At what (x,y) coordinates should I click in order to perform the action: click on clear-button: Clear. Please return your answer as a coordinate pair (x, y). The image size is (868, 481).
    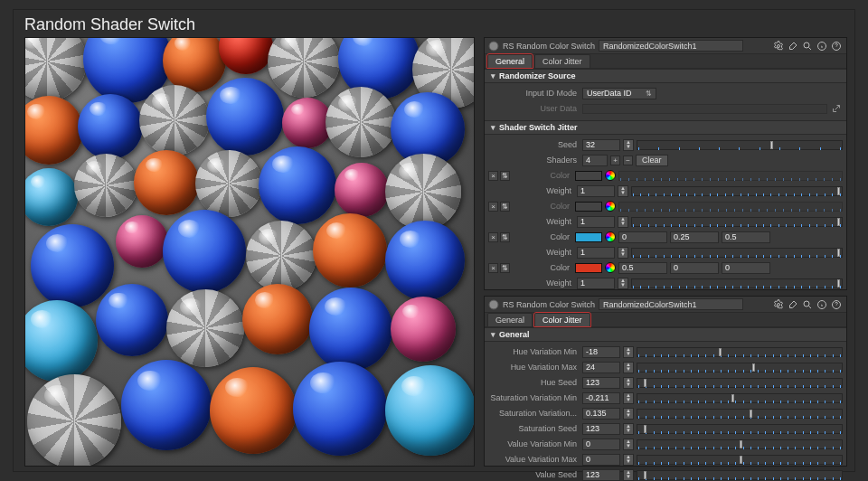
    Looking at the image, I should click on (652, 161).